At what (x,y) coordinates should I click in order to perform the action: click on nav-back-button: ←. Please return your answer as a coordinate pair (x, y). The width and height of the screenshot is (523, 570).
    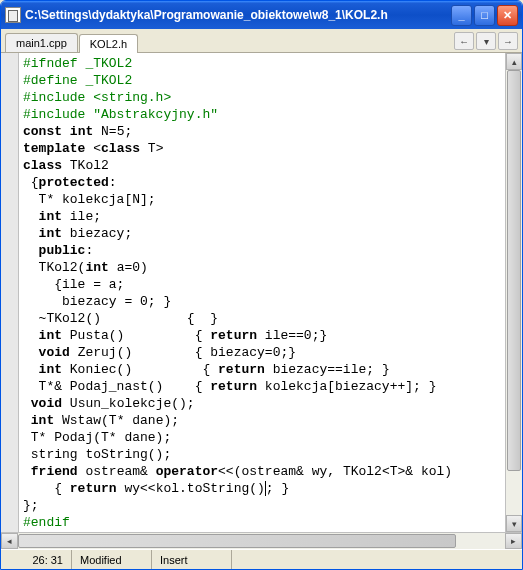
    Looking at the image, I should click on (464, 41).